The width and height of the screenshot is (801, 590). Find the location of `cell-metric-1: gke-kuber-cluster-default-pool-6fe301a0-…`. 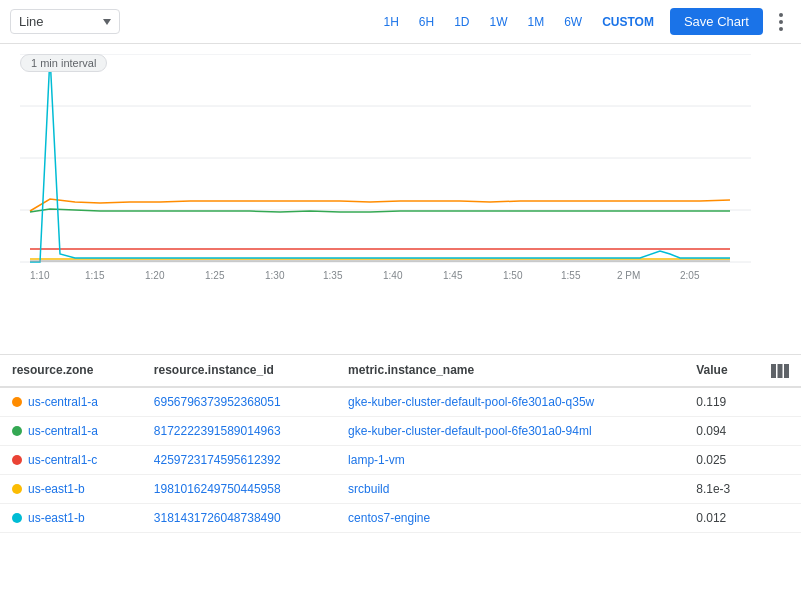

cell-metric-1: gke-kuber-cluster-default-pool-6fe301a0-… is located at coordinates (510, 430).